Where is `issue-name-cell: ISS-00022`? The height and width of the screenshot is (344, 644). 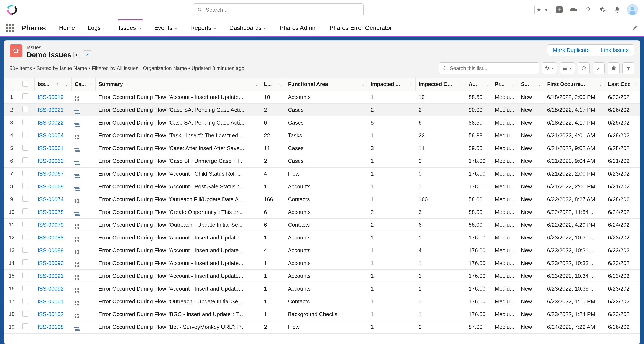
issue-name-cell: ISS-00022 is located at coordinates (53, 122).